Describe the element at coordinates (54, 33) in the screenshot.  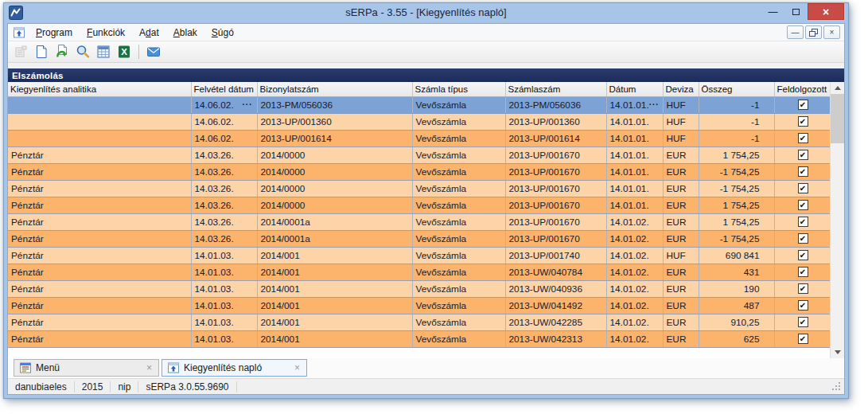
I see `menu-program: Program` at that location.